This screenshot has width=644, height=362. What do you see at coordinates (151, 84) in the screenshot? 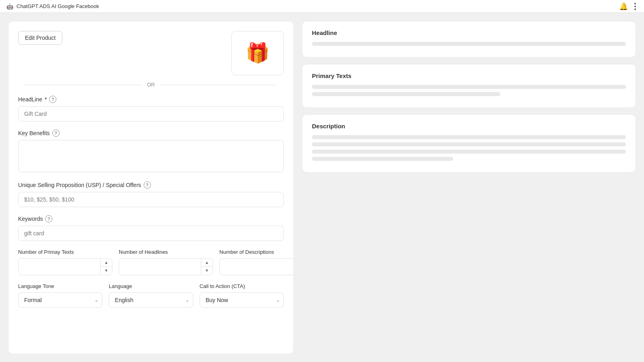
I see `or-divider: OR` at bounding box center [151, 84].